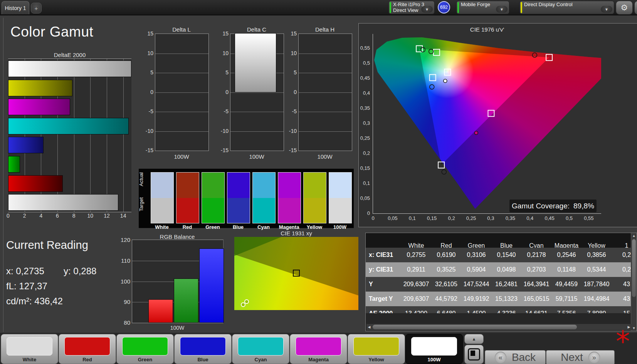  What do you see at coordinates (515, 357) in the screenshot?
I see `back-button: « Back` at bounding box center [515, 357].